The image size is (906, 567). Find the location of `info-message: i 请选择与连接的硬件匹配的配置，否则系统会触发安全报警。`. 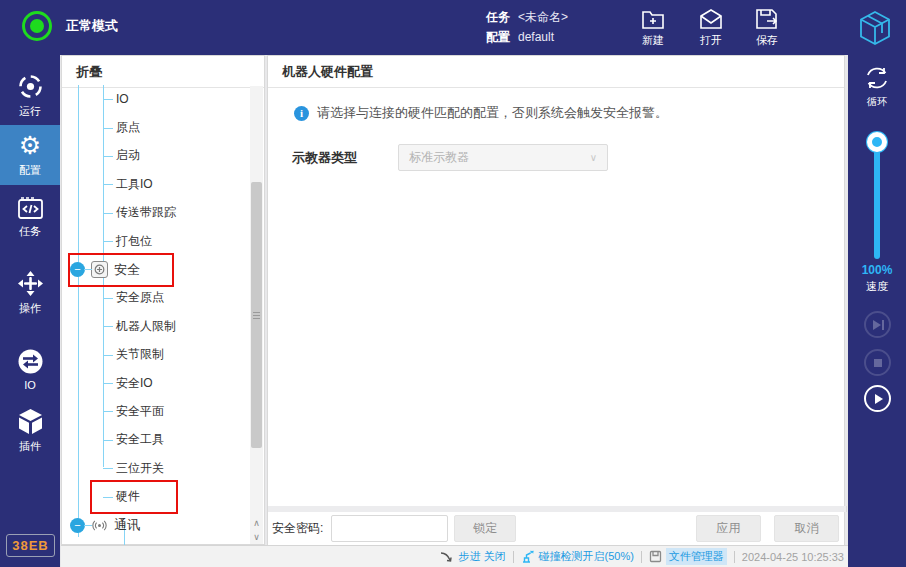

info-message: i 请选择与连接的硬件匹配的配置，否则系统会触发安全报警。 is located at coordinates (481, 113).